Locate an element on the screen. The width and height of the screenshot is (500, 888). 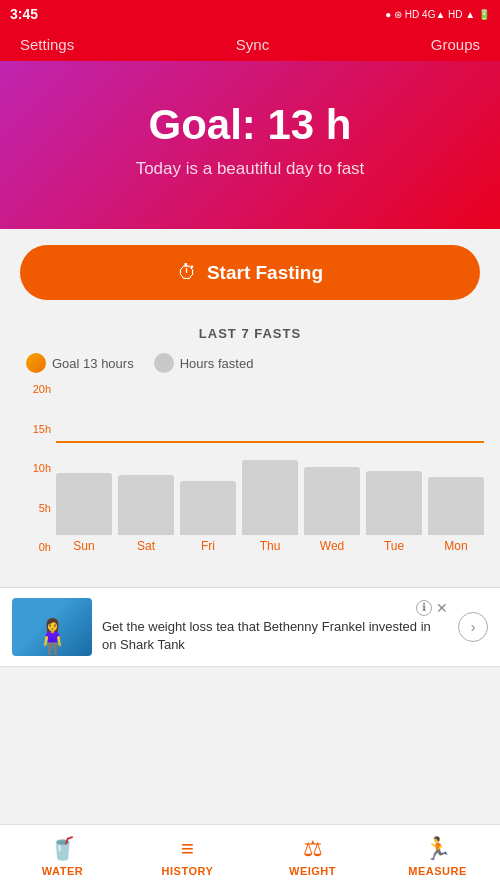
goal-dot is located at coordinates (36, 363).